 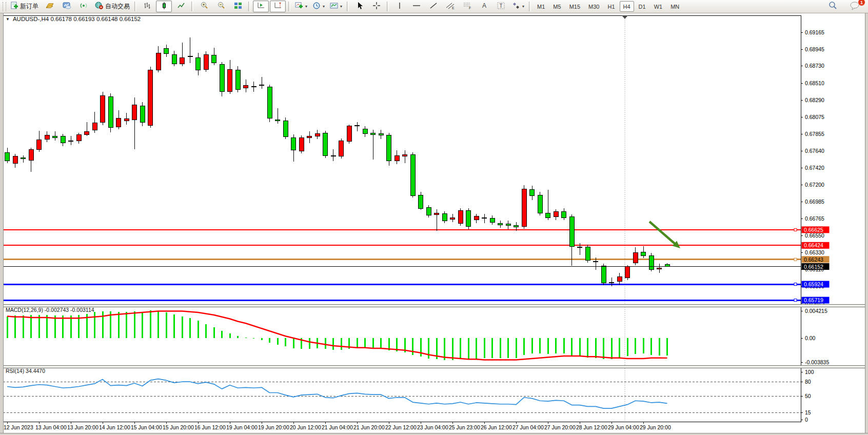 I want to click on periods-button: ▾, so click(x=319, y=6).